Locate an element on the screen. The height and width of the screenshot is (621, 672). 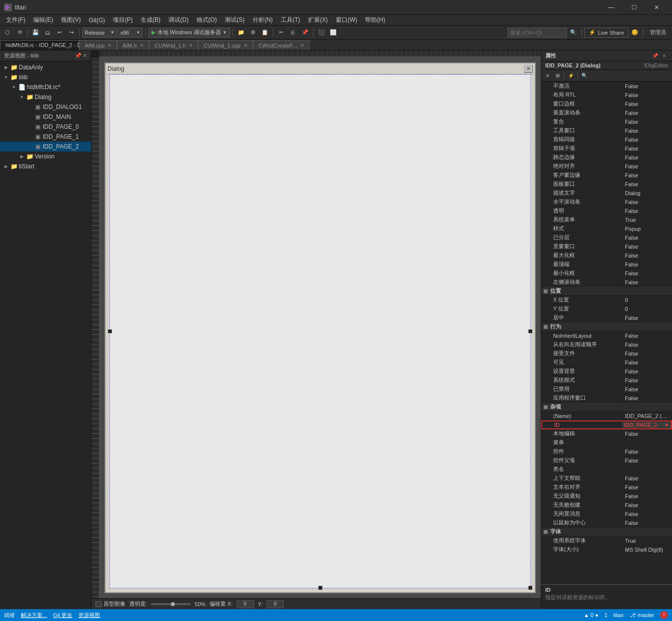
resize-handle-right is located at coordinates (530, 331).